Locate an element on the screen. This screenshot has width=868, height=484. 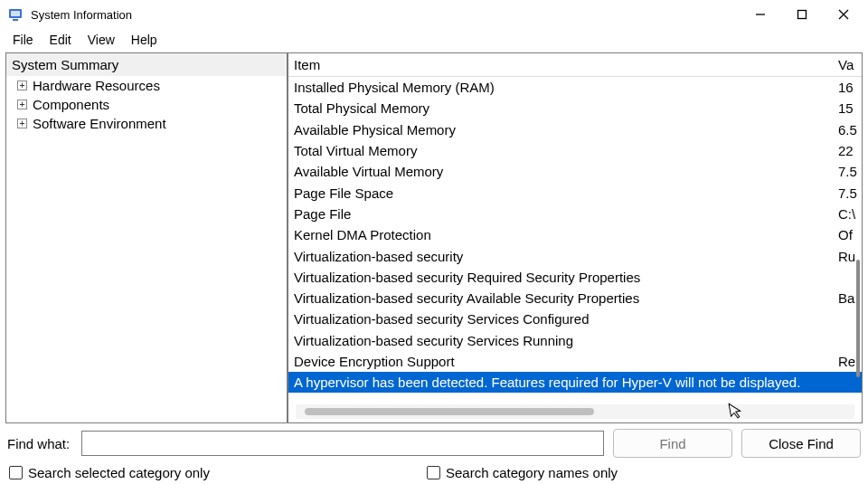
list-row: Available Virtual Memory7.5 is located at coordinates (575, 172).